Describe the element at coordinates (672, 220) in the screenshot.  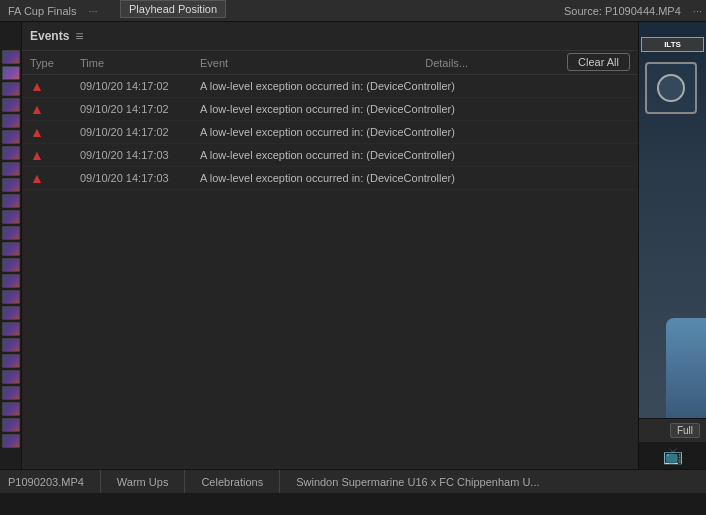
I see `video-preview: ILTS` at that location.